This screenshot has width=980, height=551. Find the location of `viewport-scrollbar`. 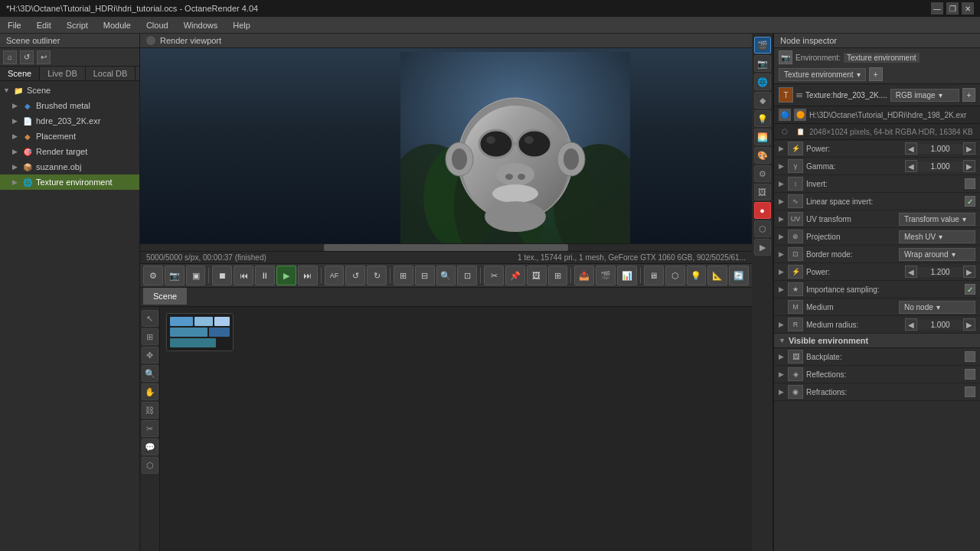

viewport-scrollbar is located at coordinates (446, 247).